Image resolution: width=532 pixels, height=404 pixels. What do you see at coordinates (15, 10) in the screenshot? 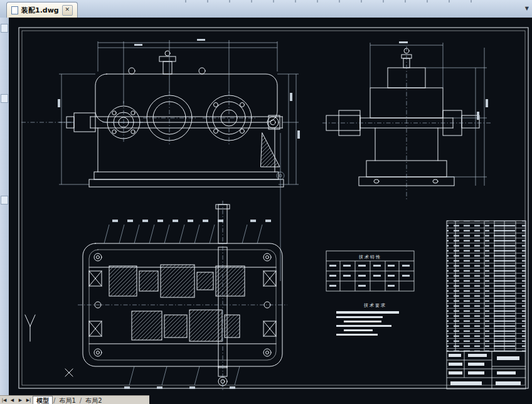
I see `dwg-file-icon` at bounding box center [15, 10].